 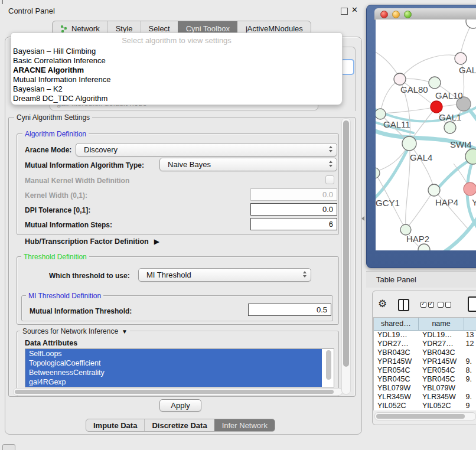 What do you see at coordinates (178, 392) in the screenshot?
I see `settings-horizontal-scrollbar` at bounding box center [178, 392].